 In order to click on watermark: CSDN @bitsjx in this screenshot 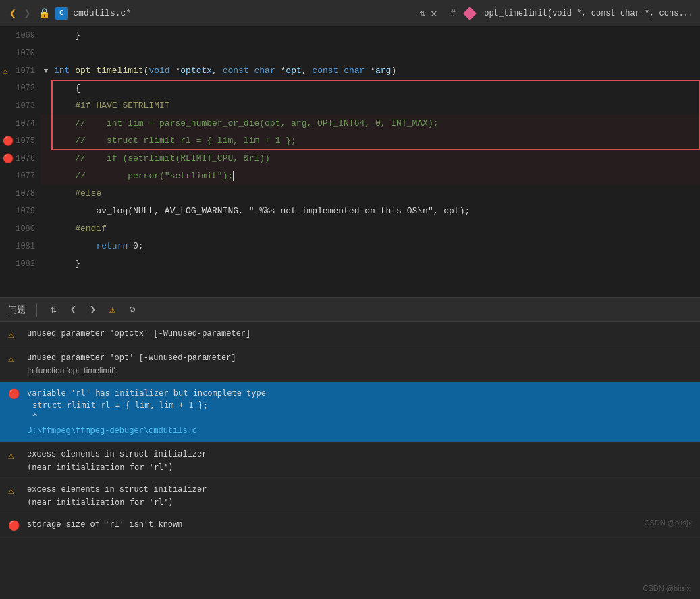, I will do `click(668, 523)`.